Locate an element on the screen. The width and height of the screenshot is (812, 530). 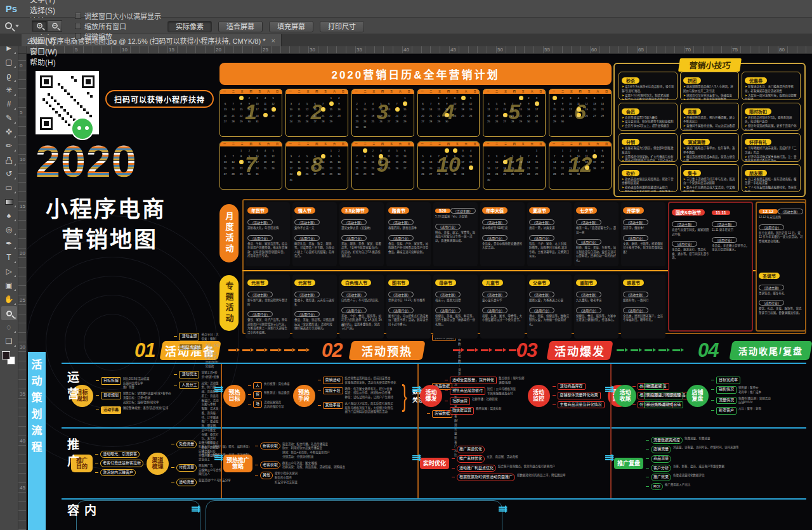
activity-card: 踏青节（活动主题）春暖四月，踏青出游季（适用行业）食品、饮料、户外、家居等，加购… is located at coordinates (409, 235).